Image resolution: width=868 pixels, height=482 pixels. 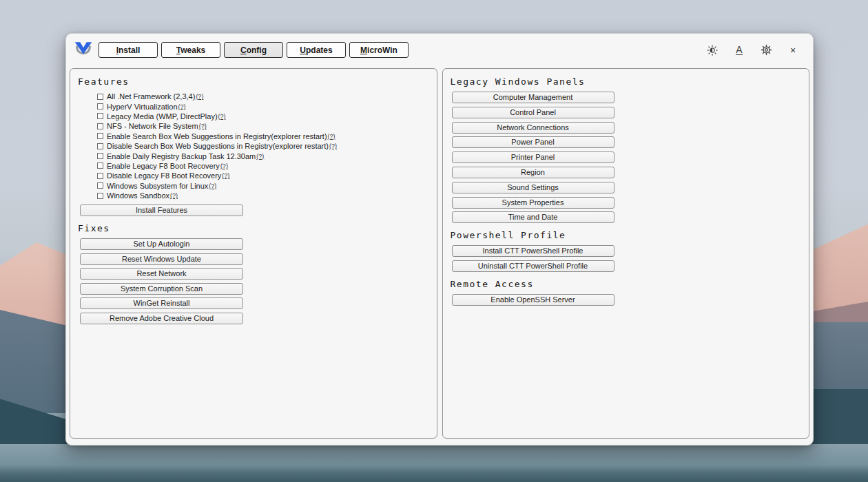 What do you see at coordinates (128, 50) in the screenshot?
I see `tab-install: Install` at bounding box center [128, 50].